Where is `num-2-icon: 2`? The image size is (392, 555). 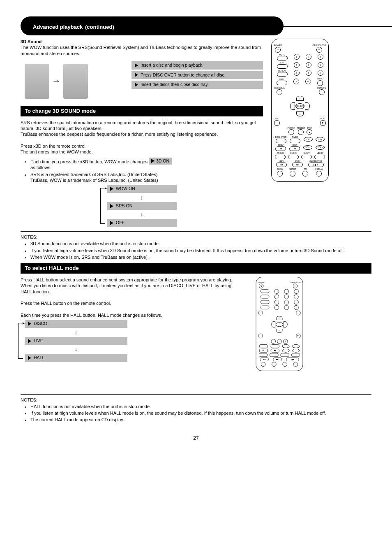
num-2-icon: 2 is located at coordinates (309, 57).